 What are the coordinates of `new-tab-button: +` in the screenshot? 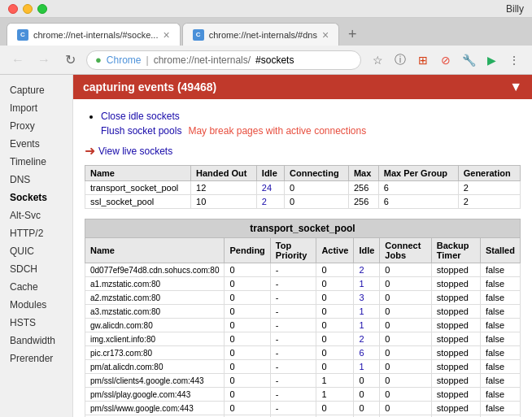 It's located at (352, 34).